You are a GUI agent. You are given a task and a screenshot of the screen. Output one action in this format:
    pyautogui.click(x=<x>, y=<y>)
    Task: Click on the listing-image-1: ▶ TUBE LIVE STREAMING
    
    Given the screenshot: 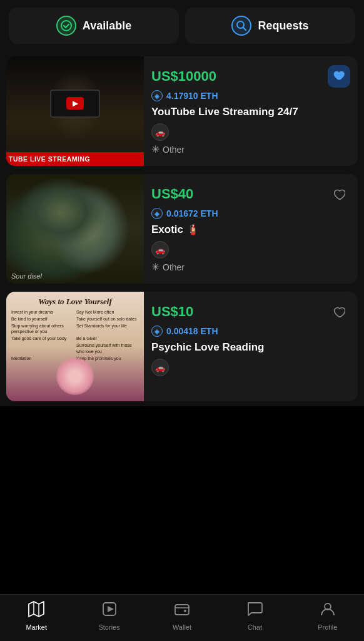 What is the action you would take?
    pyautogui.click(x=75, y=111)
    